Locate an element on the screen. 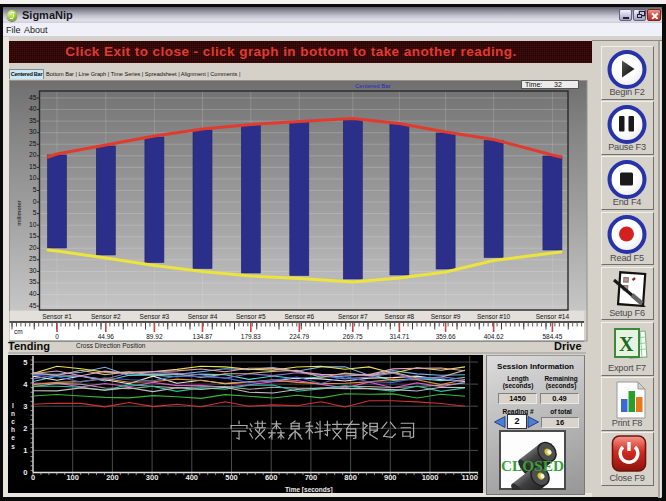  svg-text: 600 is located at coordinates (272, 478).